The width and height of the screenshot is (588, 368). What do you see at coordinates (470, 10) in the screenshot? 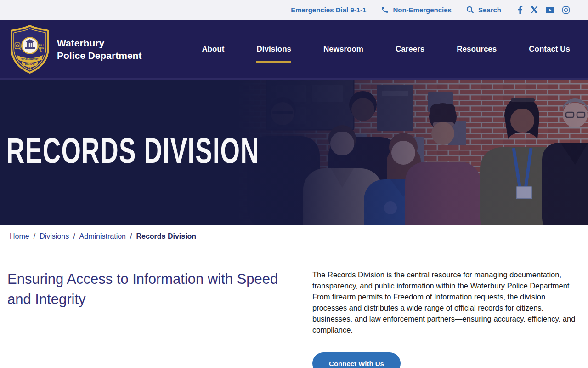
I see `search-icon` at bounding box center [470, 10].